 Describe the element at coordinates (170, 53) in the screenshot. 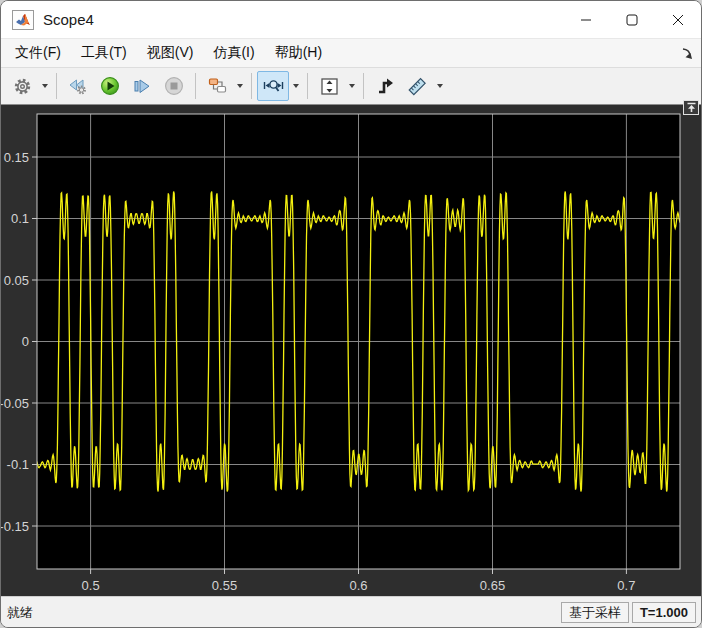

I see `menu-view: 视图(V)` at that location.